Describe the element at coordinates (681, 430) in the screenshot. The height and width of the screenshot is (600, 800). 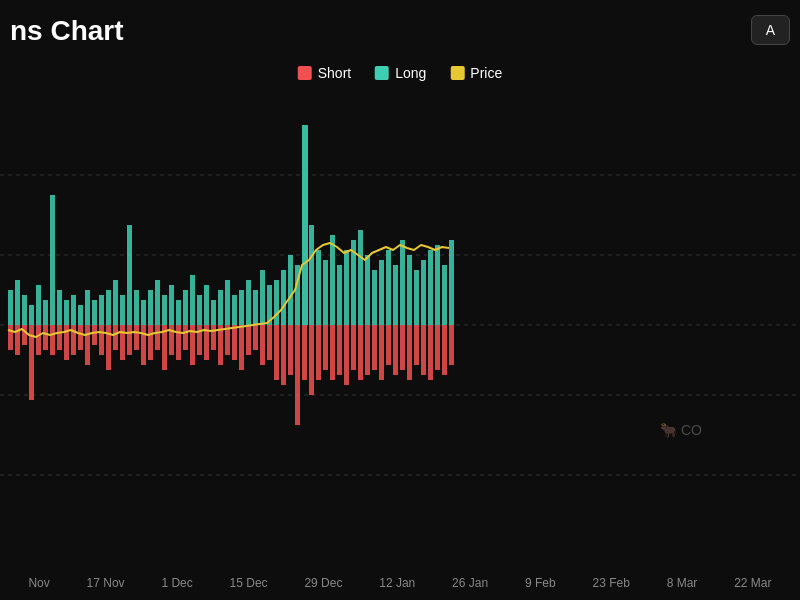
I see `svg-text: 🐂 CO` at that location.